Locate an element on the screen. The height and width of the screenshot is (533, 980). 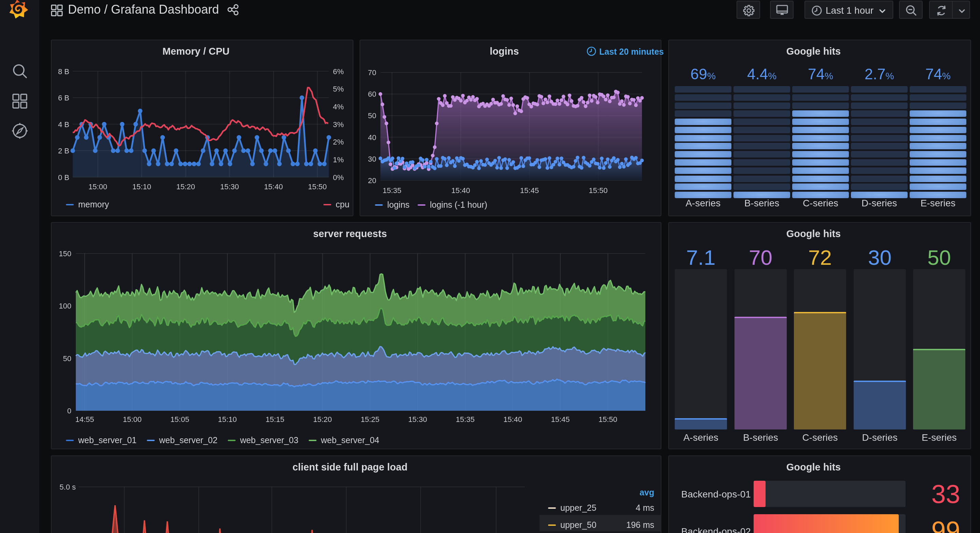
svg-text: 4 B is located at coordinates (64, 124).